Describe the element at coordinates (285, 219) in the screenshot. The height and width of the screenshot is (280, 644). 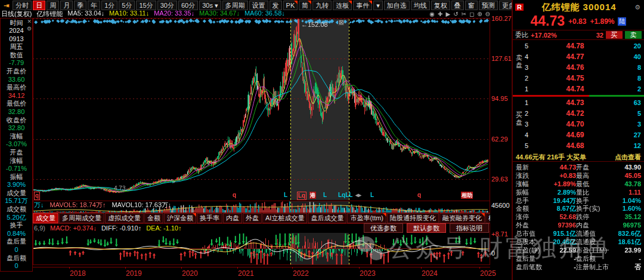
I see `indicator-tab: AI立桩成交量` at that location.